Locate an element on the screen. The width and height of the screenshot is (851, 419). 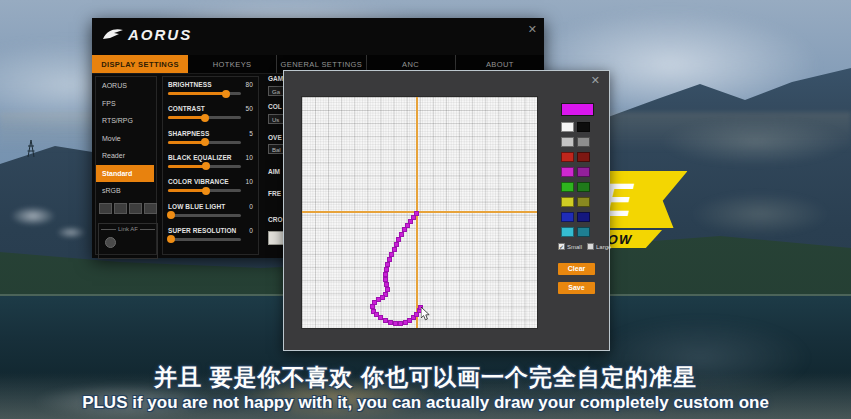
sidebar-item-fps: FPS is located at coordinates (126, 104).